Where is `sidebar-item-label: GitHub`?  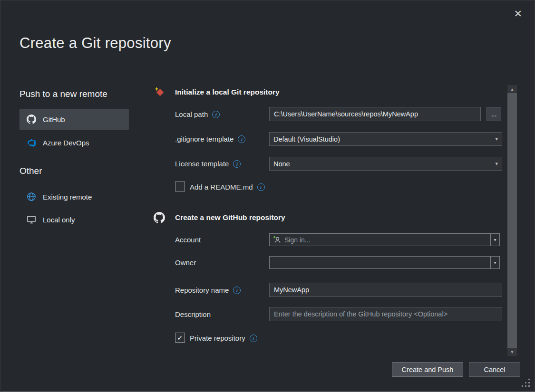 sidebar-item-label: GitHub is located at coordinates (54, 120).